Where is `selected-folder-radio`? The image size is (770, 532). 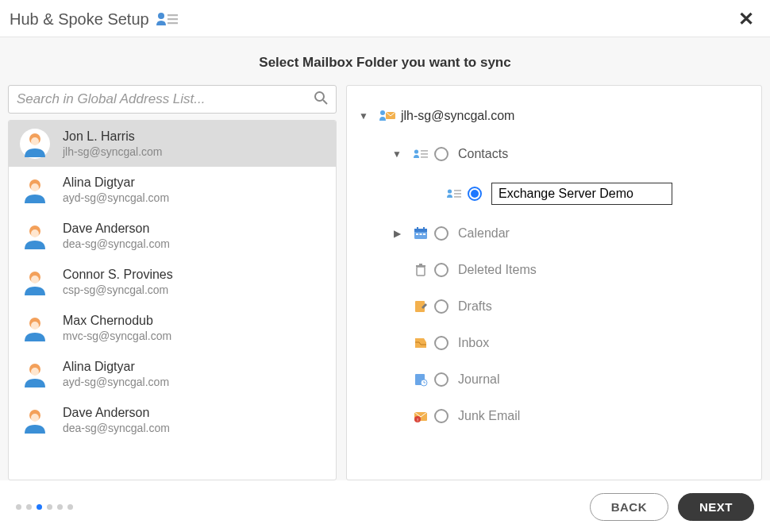 selected-folder-radio is located at coordinates (475, 194).